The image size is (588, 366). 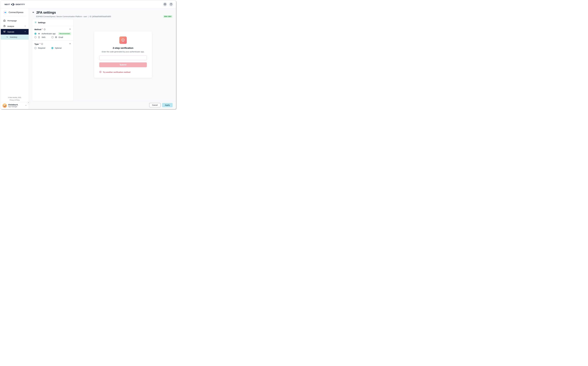 What do you see at coordinates (15, 100) in the screenshot?
I see `legal-link: Privacy & Policy` at bounding box center [15, 100].